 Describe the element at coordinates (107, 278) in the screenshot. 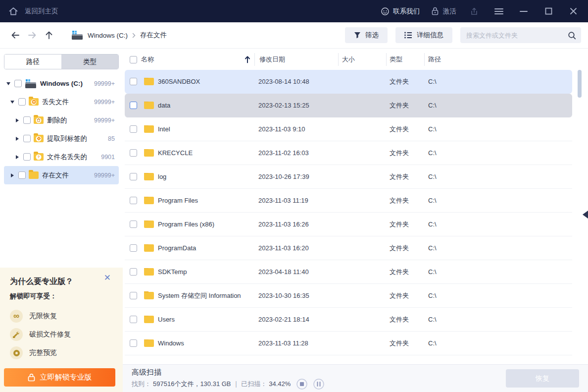

I see `promo-close-icon: ✕` at that location.